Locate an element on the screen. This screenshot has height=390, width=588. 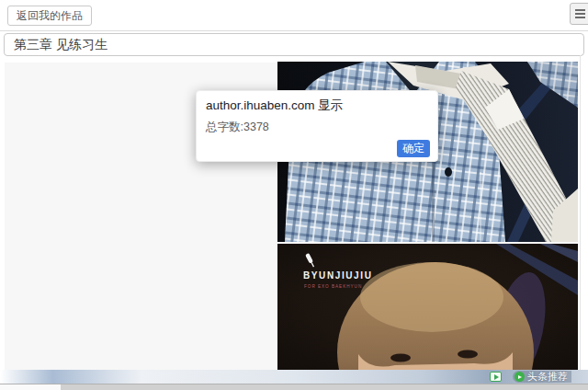
shirt-button is located at coordinates (448, 172).